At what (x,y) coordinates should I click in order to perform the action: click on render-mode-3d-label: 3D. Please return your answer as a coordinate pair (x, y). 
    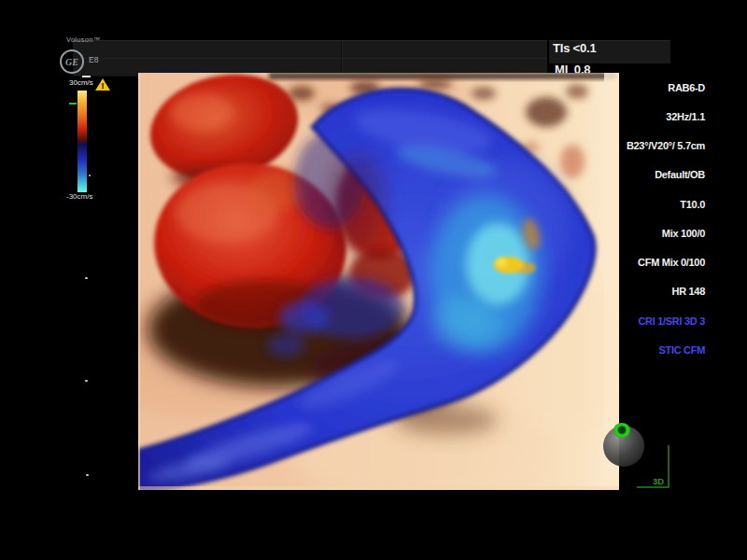
    Looking at the image, I should click on (658, 482).